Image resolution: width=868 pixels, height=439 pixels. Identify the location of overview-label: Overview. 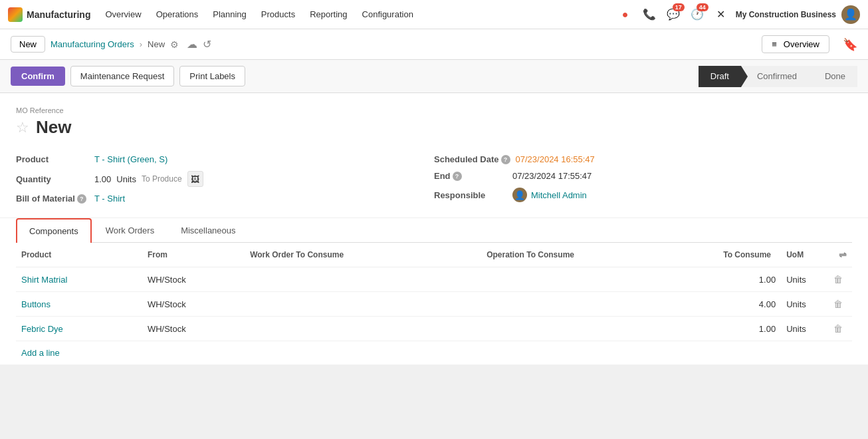
(802, 44).